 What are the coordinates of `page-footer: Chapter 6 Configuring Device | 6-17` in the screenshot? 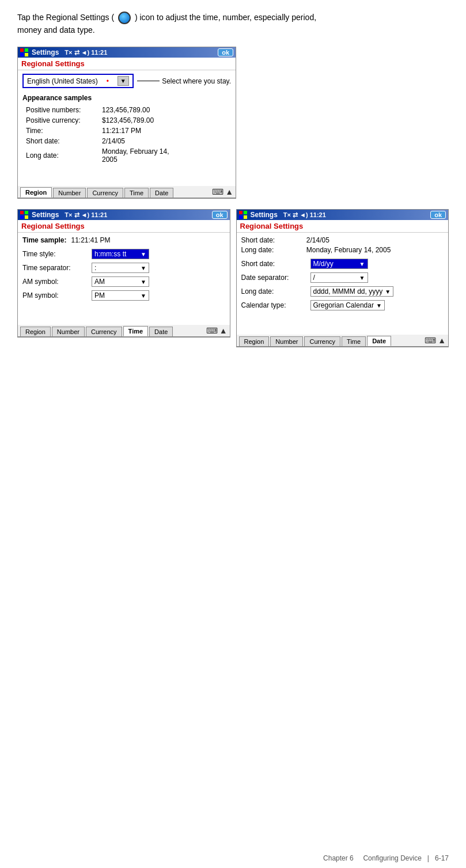 It's located at (386, 858).